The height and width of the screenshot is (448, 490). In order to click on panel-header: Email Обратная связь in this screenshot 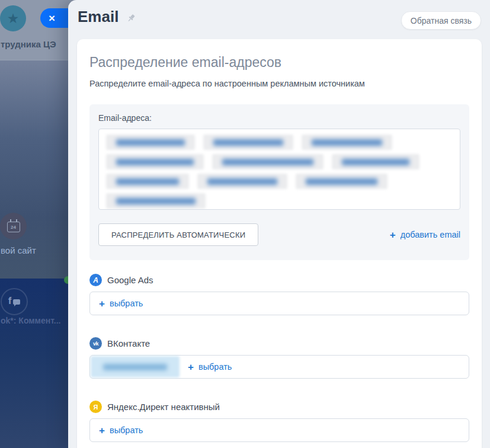, I will do `click(279, 20)`.